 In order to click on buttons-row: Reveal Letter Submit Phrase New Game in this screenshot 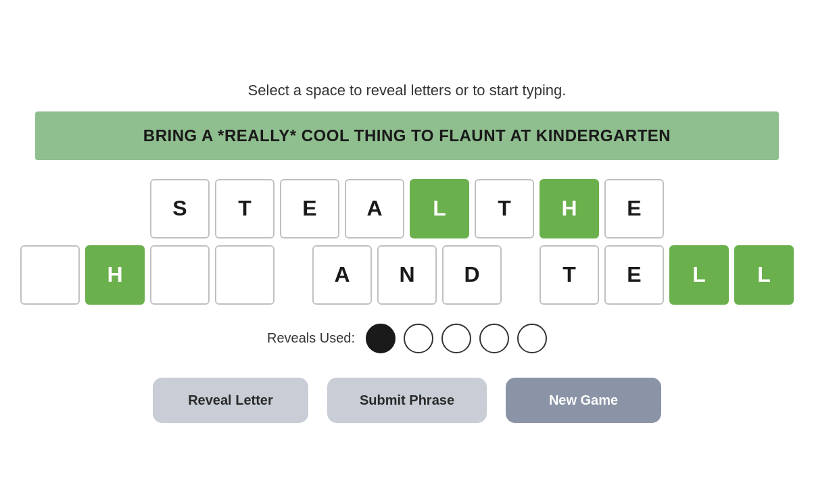, I will do `click(407, 400)`.